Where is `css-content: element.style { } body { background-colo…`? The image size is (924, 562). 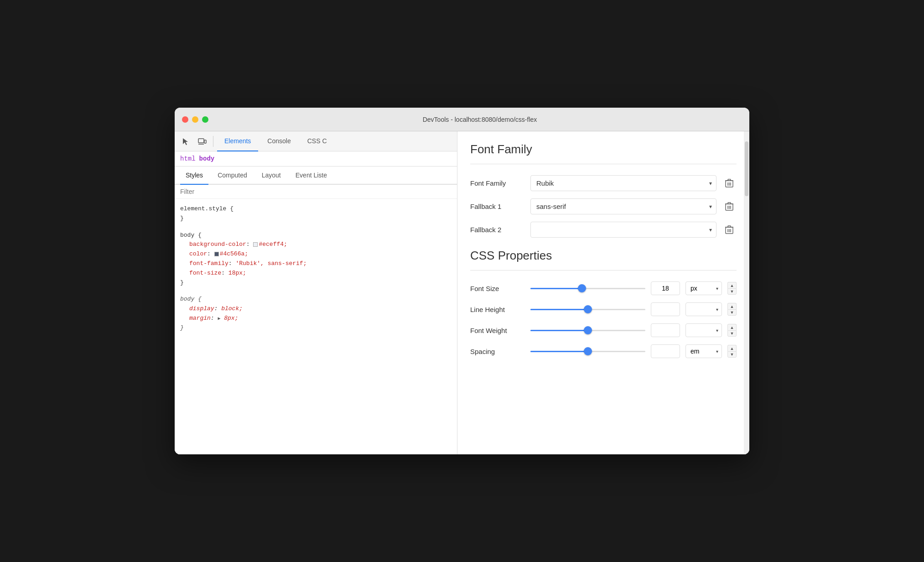
css-content: element.style { } body { background-colo… is located at coordinates (316, 327).